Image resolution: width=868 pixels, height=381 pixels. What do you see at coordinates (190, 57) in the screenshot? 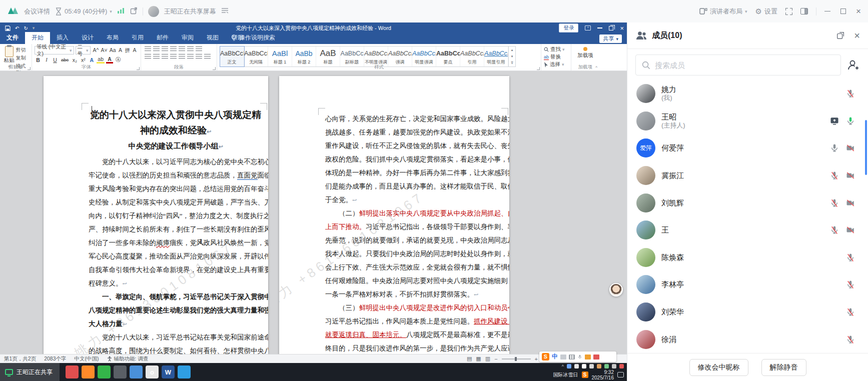
I see `line-spacing` at bounding box center [190, 57].